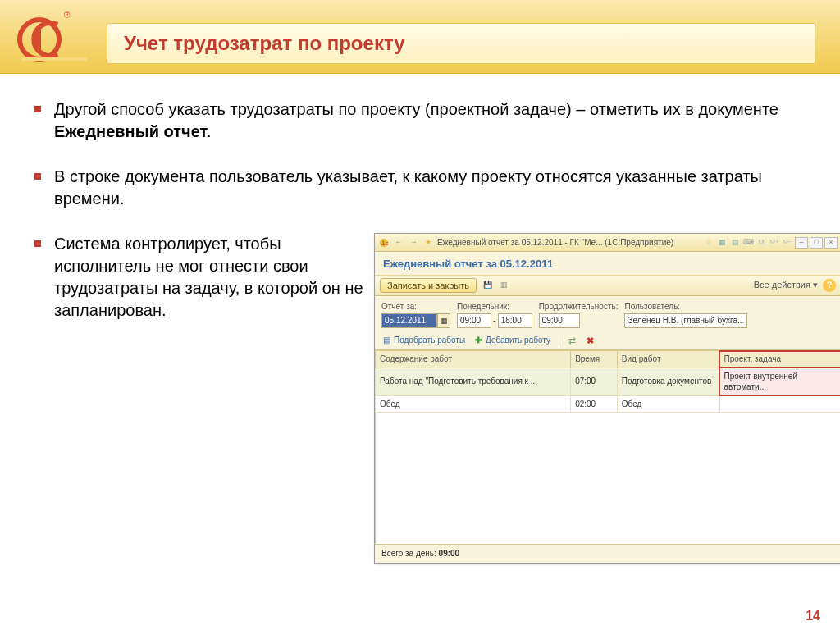  What do you see at coordinates (831, 243) in the screenshot?
I see `close-icon: ×` at bounding box center [831, 243].